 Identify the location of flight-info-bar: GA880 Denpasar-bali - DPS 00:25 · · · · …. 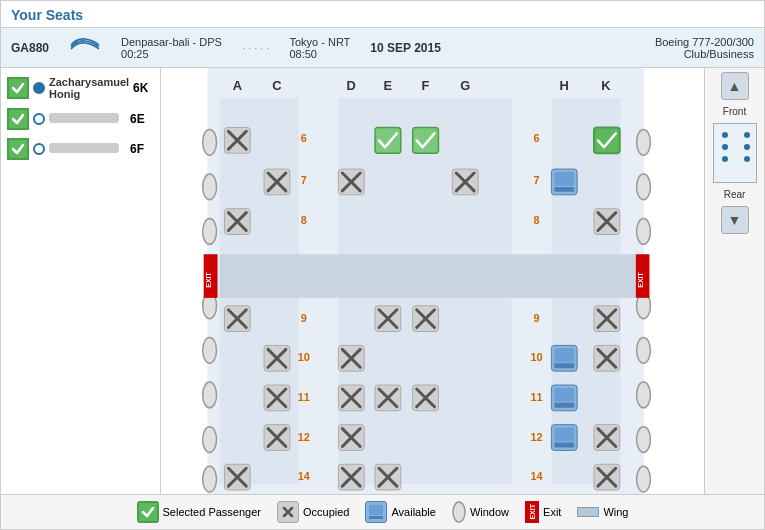
(382, 48).